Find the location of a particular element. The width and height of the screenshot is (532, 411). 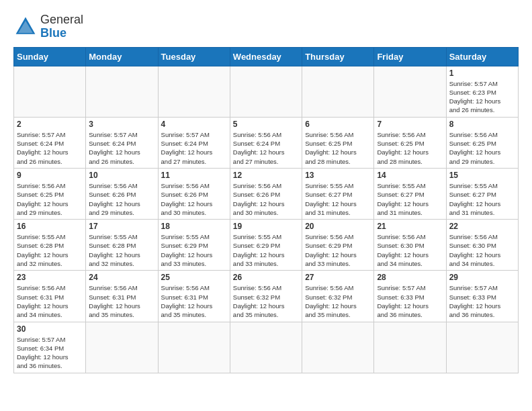

calendar-header-wednesday: Wednesday is located at coordinates (266, 56).